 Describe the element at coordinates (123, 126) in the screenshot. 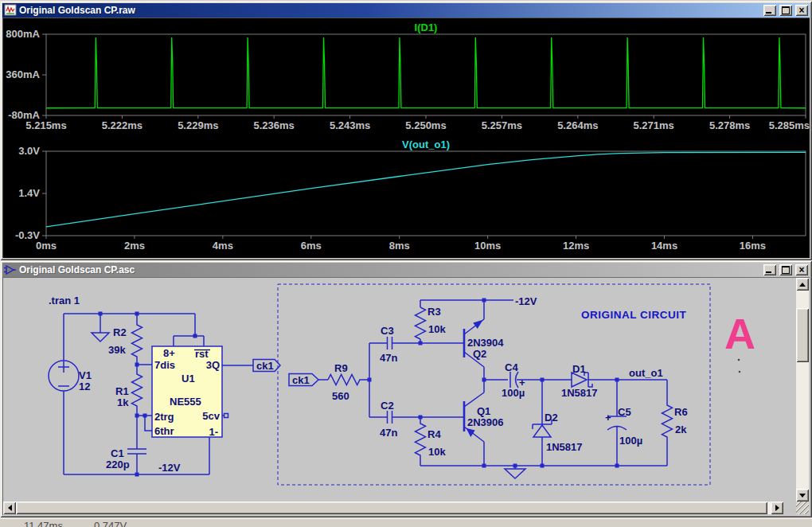

I see `x-tick-label: 5.222ms` at that location.